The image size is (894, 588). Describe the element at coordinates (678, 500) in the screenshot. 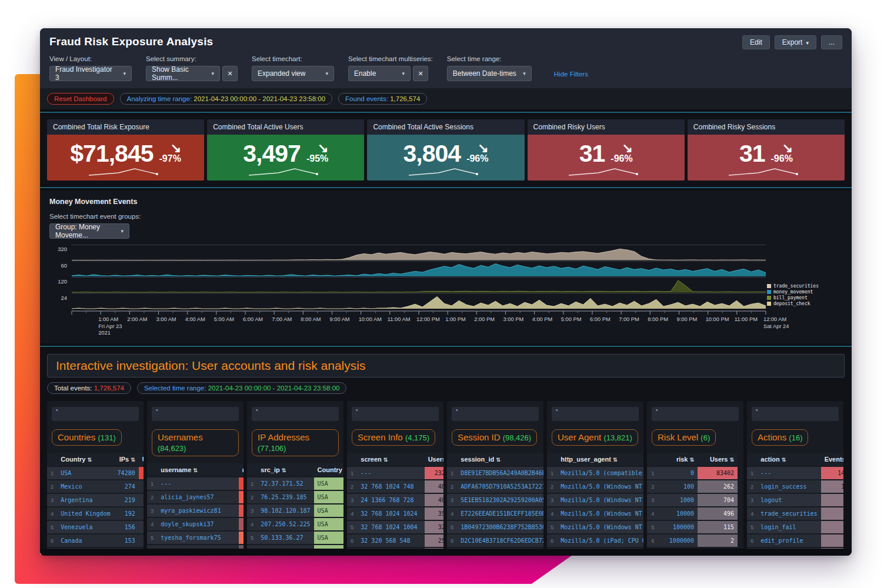

I see `table-cell: 1000` at that location.